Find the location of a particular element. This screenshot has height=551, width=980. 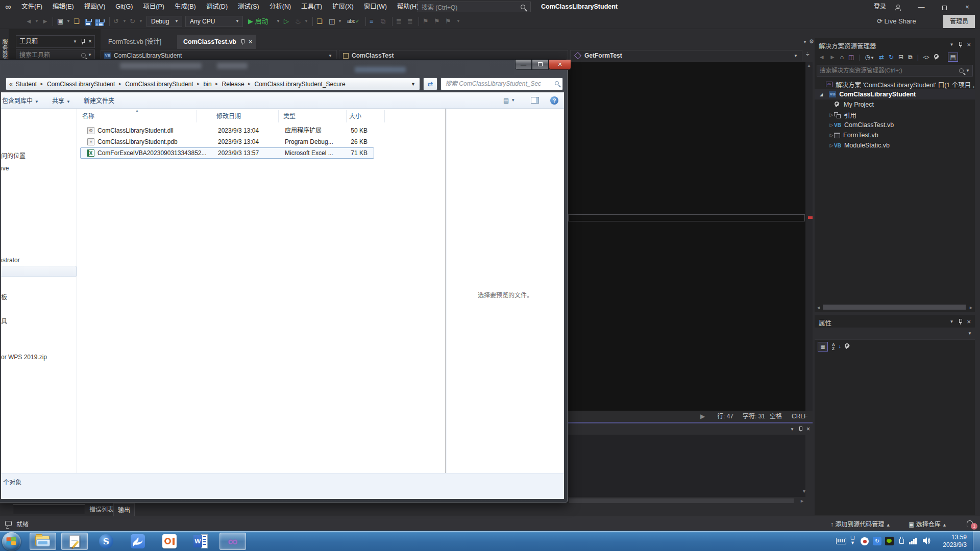

minimize-button: — is located at coordinates (921, 7).